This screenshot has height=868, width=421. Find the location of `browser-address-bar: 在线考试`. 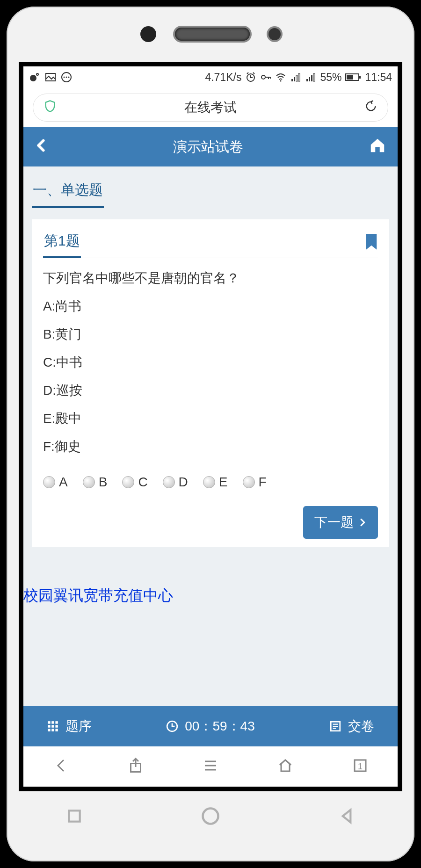

browser-address-bar: 在线考试 is located at coordinates (210, 108).